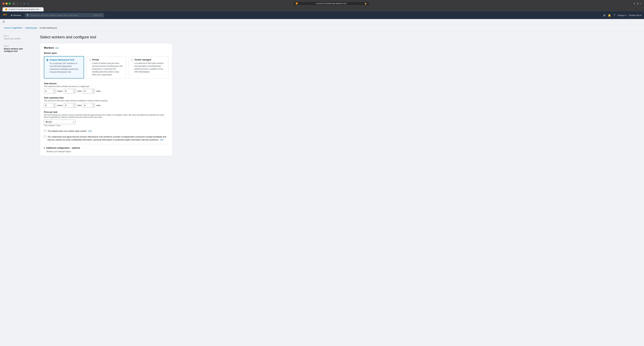 This screenshot has height=346, width=644. Describe the element at coordinates (18, 4) in the screenshot. I see `back-icon: ‹` at that location.